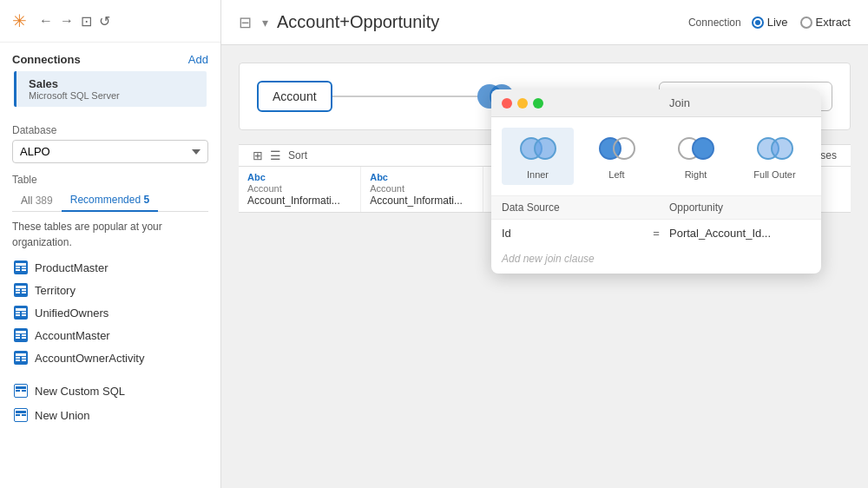 This screenshot has width=868, height=488. I want to click on left-label: Left, so click(616, 175).